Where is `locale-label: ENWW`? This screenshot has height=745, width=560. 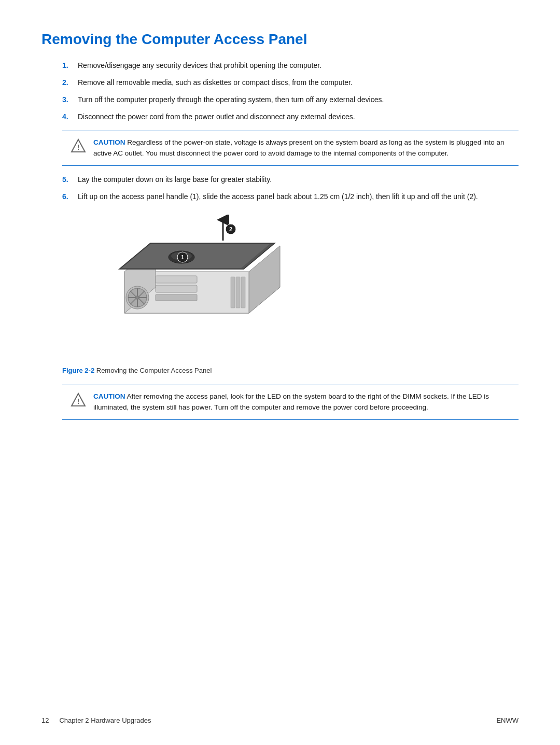 locale-label: ENWW is located at coordinates (507, 721).